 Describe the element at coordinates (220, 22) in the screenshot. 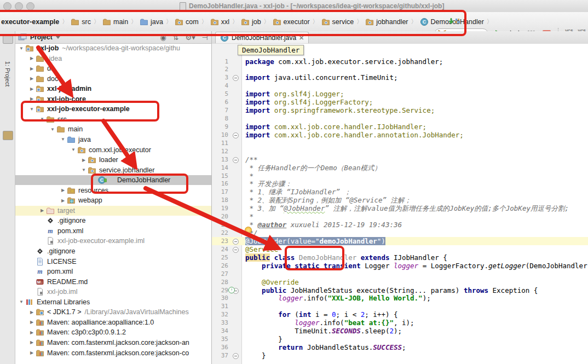

I see `breadcrumb-item-xxl: xxl` at that location.